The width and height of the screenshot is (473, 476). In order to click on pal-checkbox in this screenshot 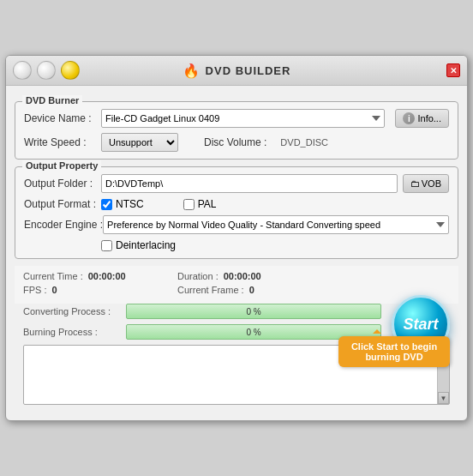, I will do `click(189, 204)`.